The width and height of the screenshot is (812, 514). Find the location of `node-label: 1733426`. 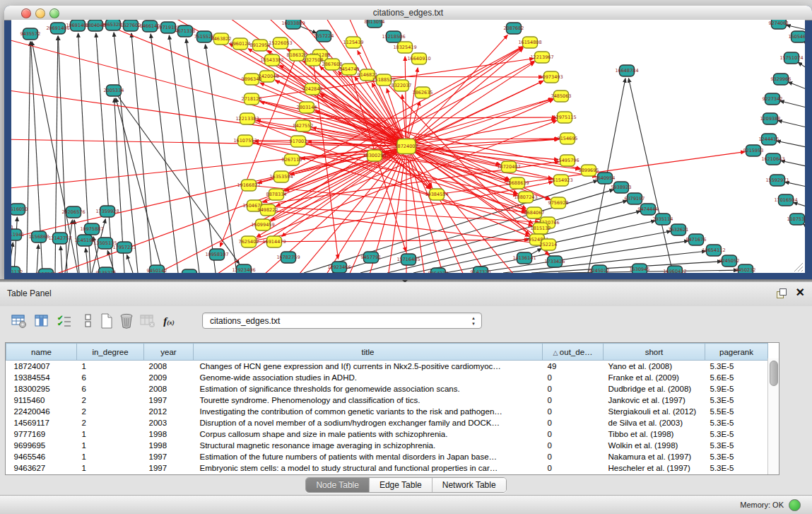

node-label: 1733426 is located at coordinates (555, 262).